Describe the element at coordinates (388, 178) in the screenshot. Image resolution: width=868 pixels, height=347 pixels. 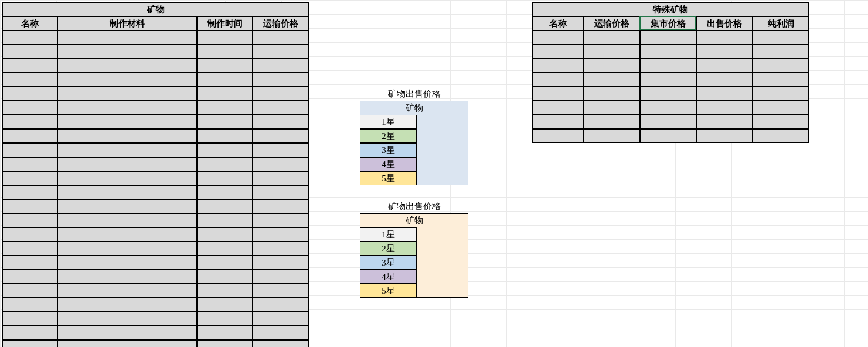
I see `price-block-0-star-5: 5星` at that location.